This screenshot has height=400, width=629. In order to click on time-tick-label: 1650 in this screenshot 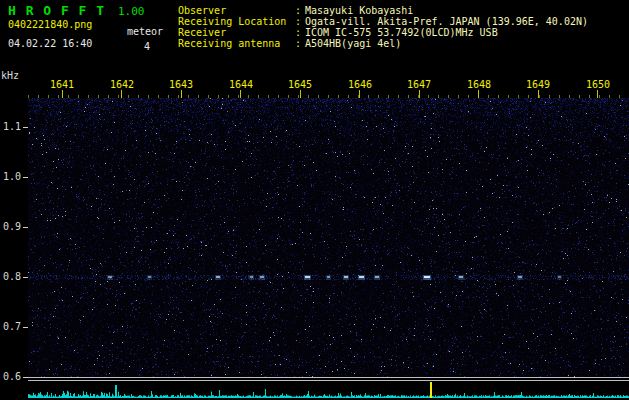, I will do `click(598, 84)`.